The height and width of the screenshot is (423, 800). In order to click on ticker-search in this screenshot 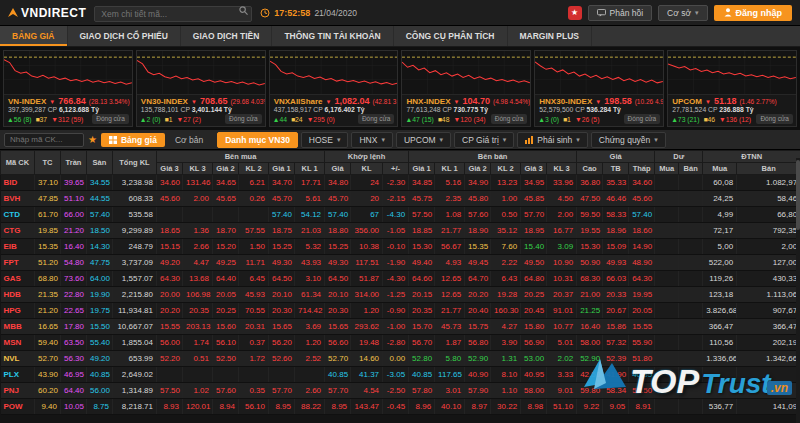, I will do `click(173, 12)`.